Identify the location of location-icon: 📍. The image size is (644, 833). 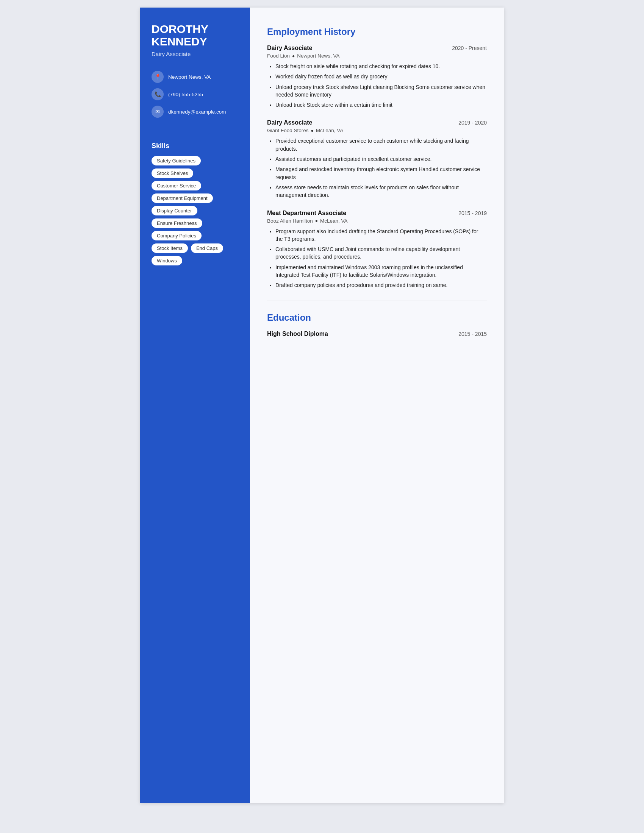
(158, 77).